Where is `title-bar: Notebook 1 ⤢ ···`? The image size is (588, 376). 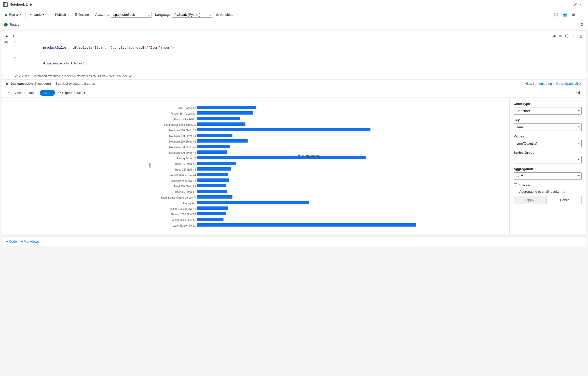
title-bar: Notebook 1 ⤢ ··· is located at coordinates (294, 5).